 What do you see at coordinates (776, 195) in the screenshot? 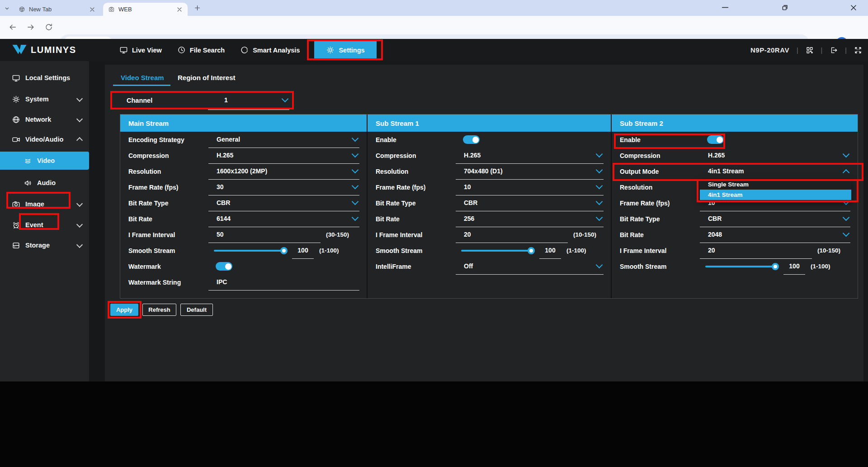
I see `dropdown-option-4in1-stream: 4in1 Stream` at bounding box center [776, 195].